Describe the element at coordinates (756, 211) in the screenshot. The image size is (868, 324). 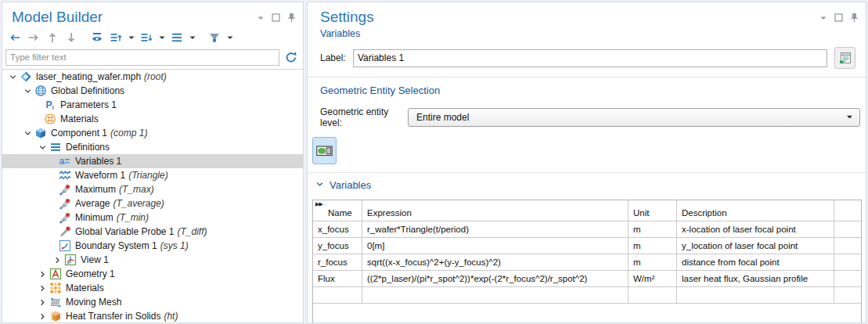
I see `column-header-description: Description` at that location.